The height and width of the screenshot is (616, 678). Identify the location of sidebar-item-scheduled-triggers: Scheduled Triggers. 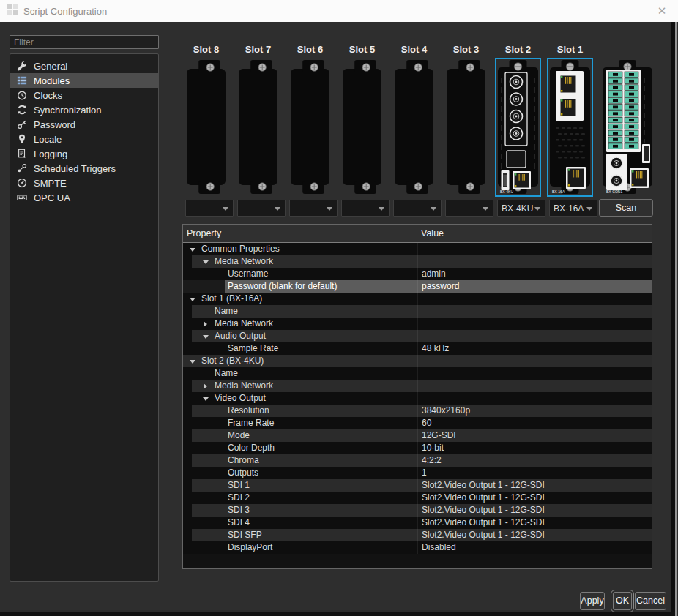
(84, 168).